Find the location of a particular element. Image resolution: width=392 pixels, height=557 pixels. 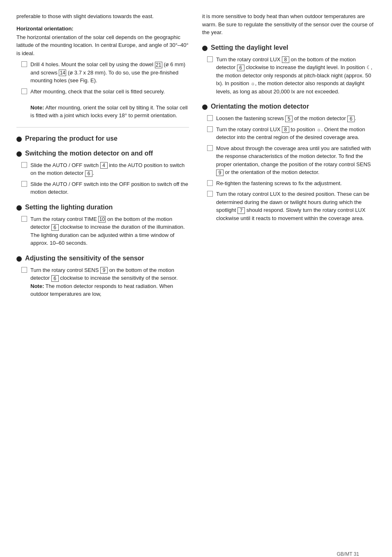

text-part: to position is located at coordinates (303, 129).